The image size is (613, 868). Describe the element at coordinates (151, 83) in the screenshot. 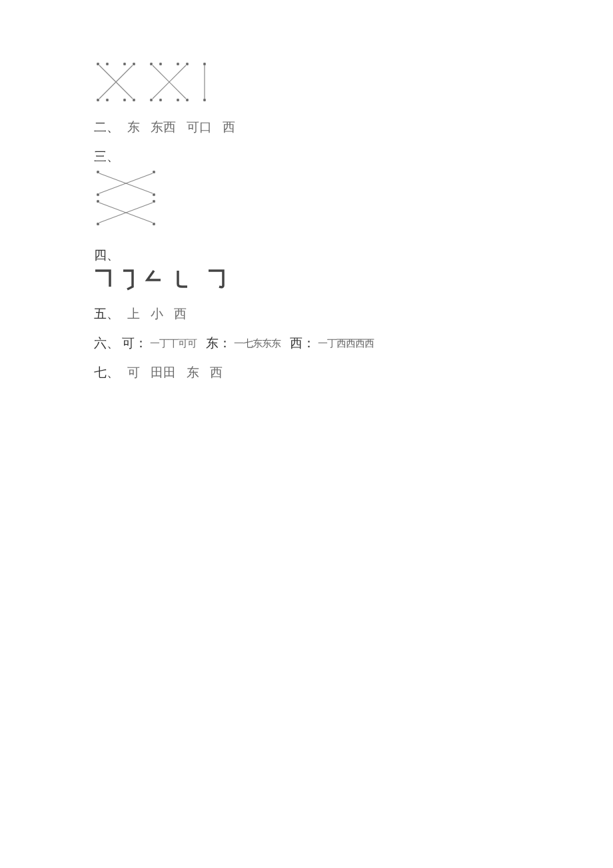

I see `crosses-svg` at that location.